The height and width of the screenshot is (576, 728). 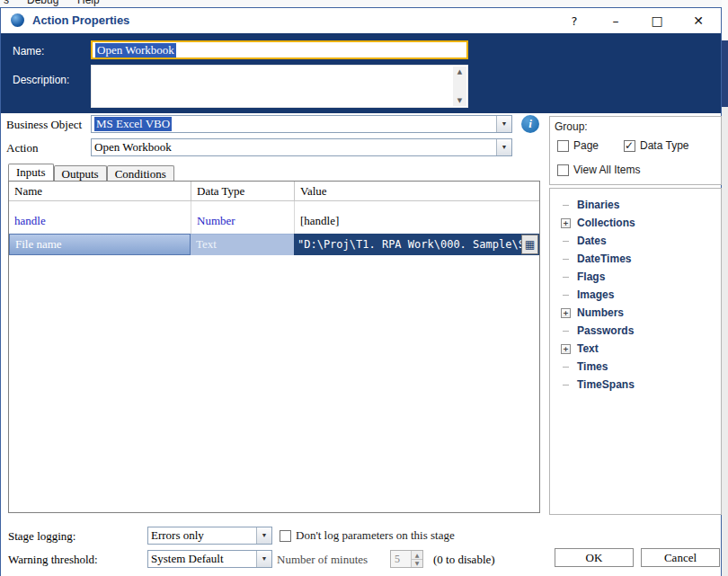 I want to click on disable-hint: (0 to disable), so click(x=464, y=560).